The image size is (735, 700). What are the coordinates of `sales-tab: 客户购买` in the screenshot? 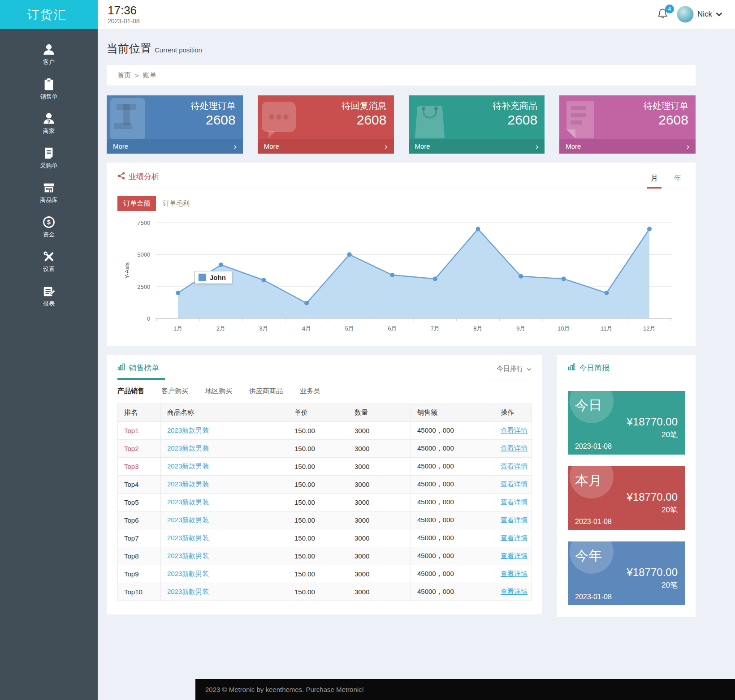 It's located at (175, 391).